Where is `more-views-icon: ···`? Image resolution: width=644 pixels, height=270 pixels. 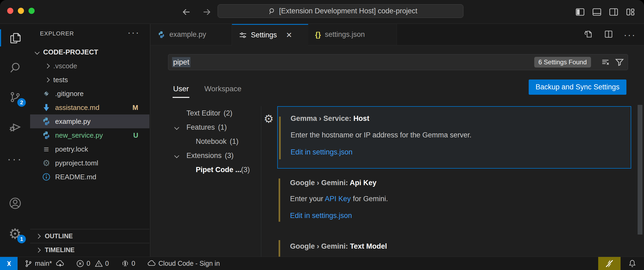 more-views-icon: ··· is located at coordinates (15, 159).